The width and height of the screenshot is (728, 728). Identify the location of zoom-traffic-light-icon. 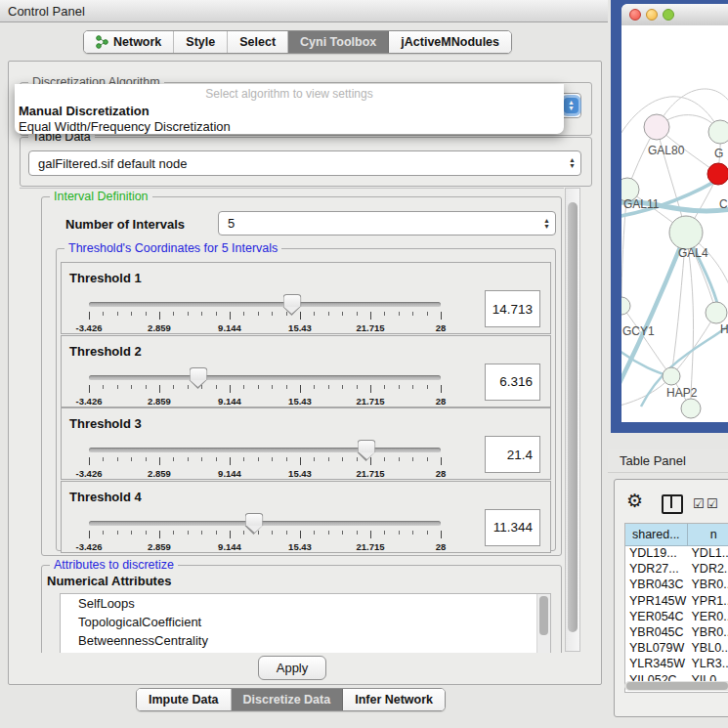
(668, 15).